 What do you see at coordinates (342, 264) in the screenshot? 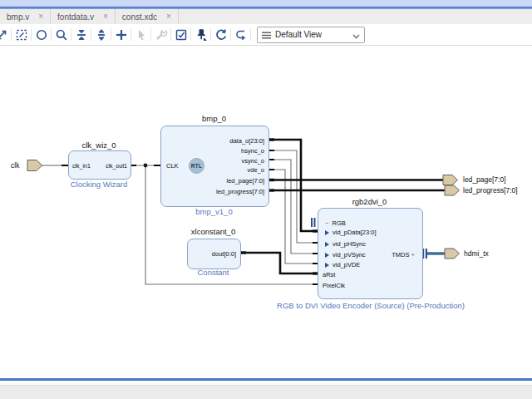
I see `port-vid-pvde: vid_pVDE` at bounding box center [342, 264].